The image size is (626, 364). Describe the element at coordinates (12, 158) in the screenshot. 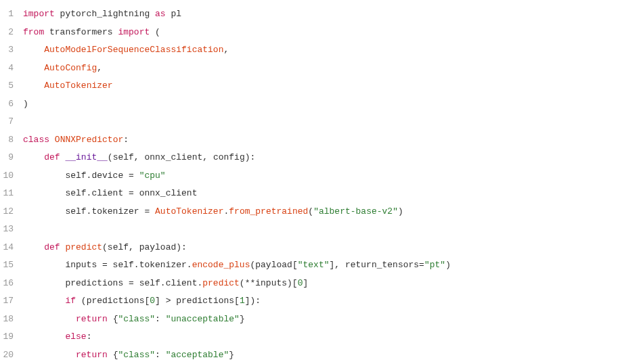

I see `line-number: 9` at that location.